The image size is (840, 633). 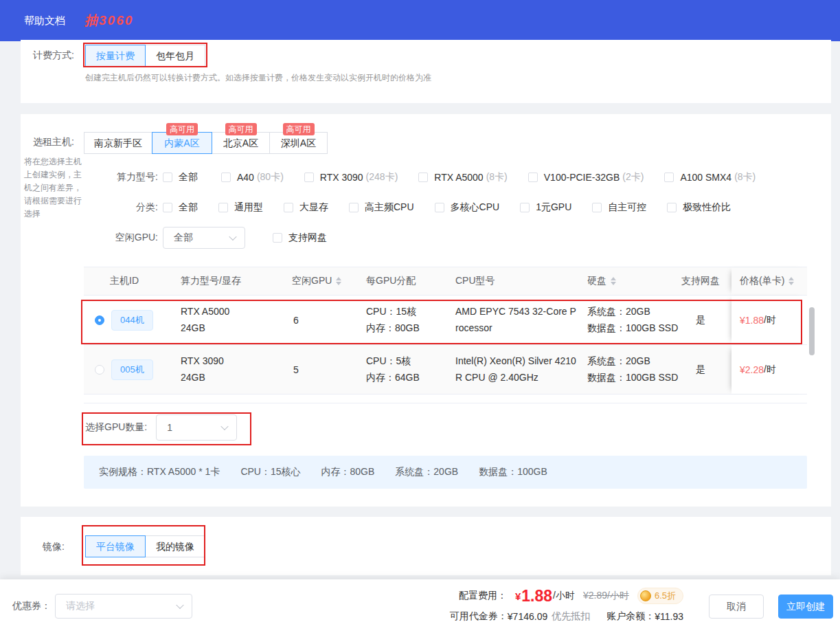 What do you see at coordinates (180, 605) in the screenshot?
I see `chevron-down-icon` at bounding box center [180, 605].